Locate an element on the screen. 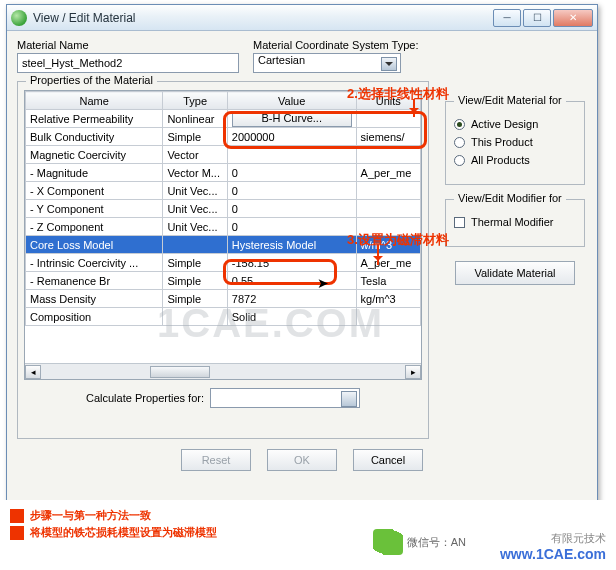 This screenshot has height=570, width=616. cell-name: - X Component is located at coordinates (94, 191).